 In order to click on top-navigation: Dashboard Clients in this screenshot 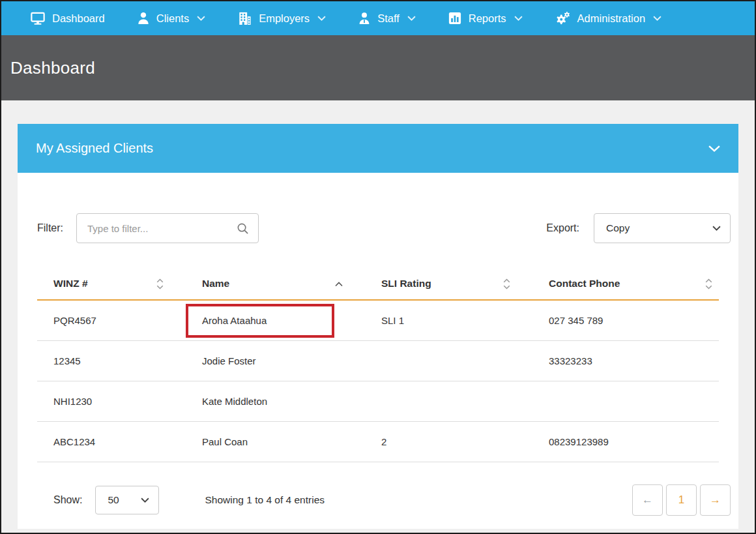, I will do `click(378, 18)`.